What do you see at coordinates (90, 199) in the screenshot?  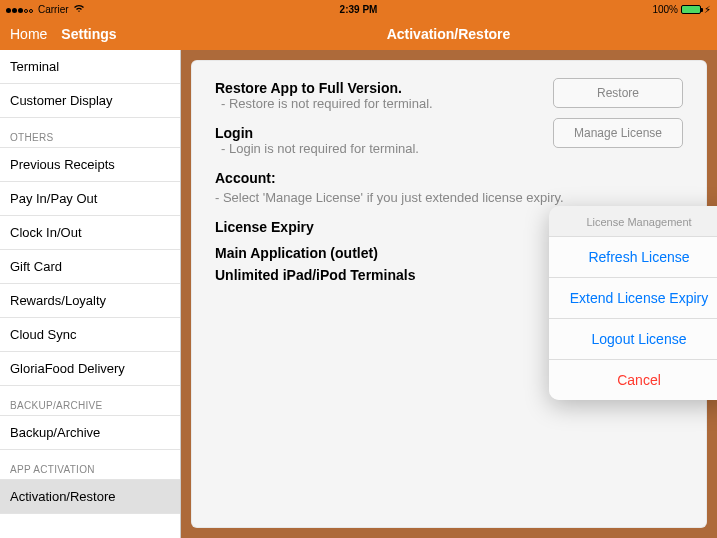 I see `sidebar-item-pay-in-out: Pay In/Pay Out` at bounding box center [90, 199].